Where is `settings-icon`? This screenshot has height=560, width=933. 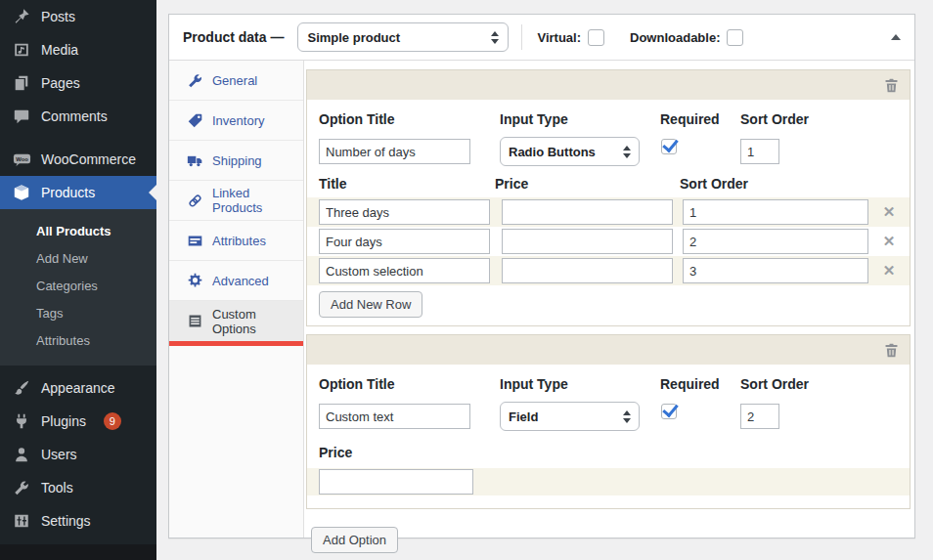
settings-icon is located at coordinates (22, 521).